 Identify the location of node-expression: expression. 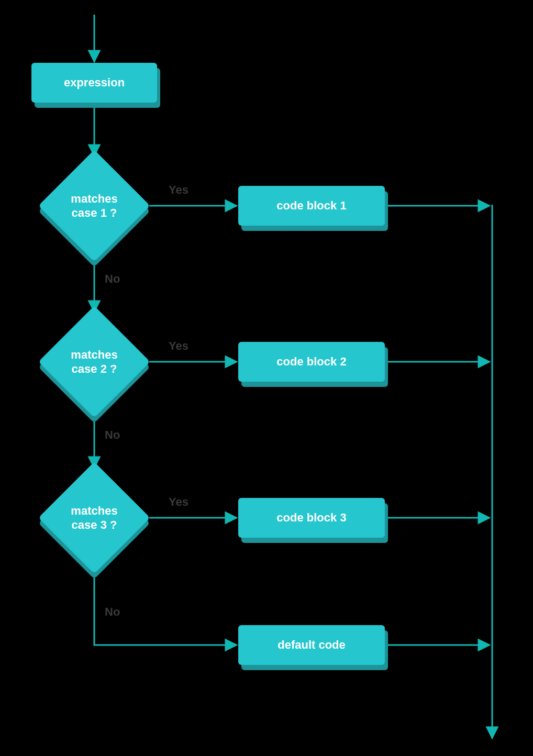
(94, 83).